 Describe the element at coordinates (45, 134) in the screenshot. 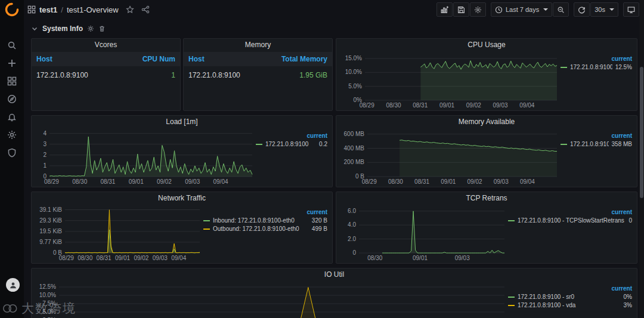

I see `svg-text: 4` at that location.